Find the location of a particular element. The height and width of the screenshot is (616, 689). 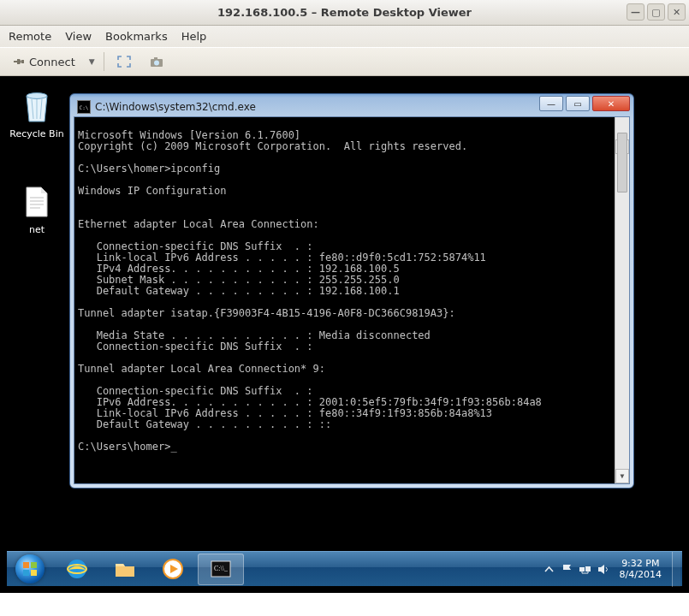

taskbar-clock: 9:32 PM 8/4/2014 is located at coordinates (640, 569).